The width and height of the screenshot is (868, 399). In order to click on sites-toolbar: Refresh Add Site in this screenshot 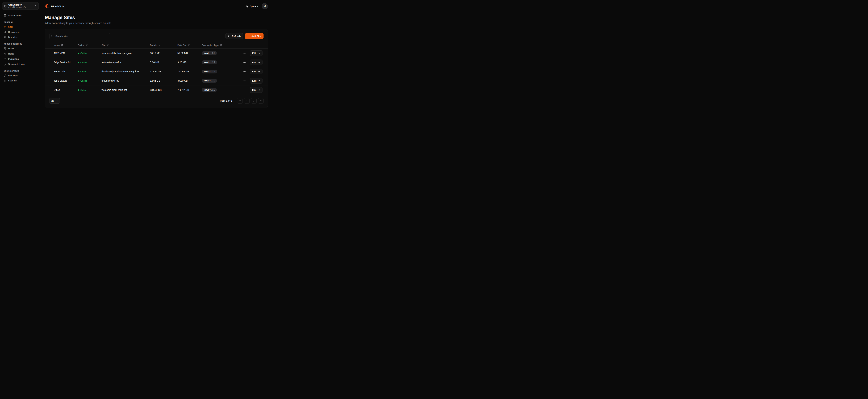, I will do `click(156, 36)`.